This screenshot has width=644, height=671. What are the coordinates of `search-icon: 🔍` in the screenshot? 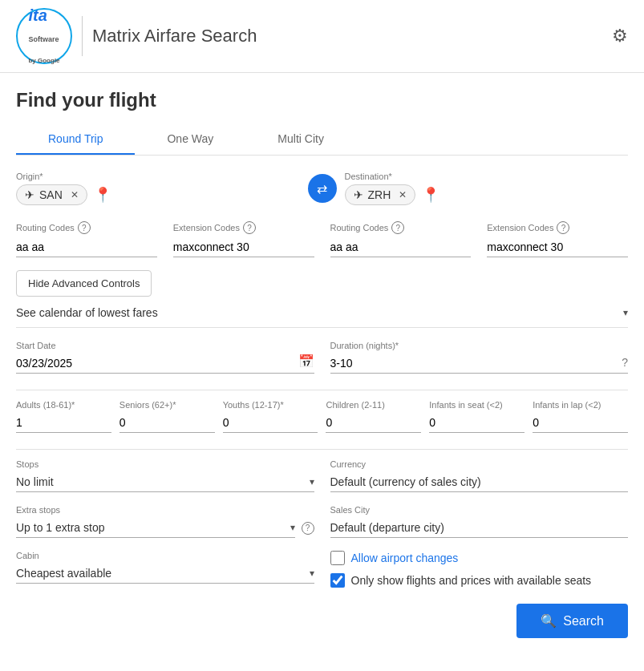 It's located at (549, 620).